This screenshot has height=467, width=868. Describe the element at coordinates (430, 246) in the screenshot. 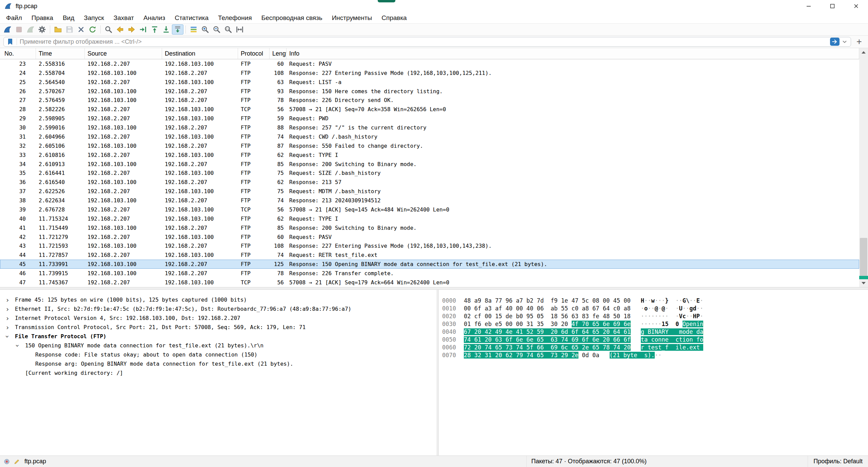

I see `packet-row: 4311.721593192.168.103.100192.168.2.207F…` at that location.